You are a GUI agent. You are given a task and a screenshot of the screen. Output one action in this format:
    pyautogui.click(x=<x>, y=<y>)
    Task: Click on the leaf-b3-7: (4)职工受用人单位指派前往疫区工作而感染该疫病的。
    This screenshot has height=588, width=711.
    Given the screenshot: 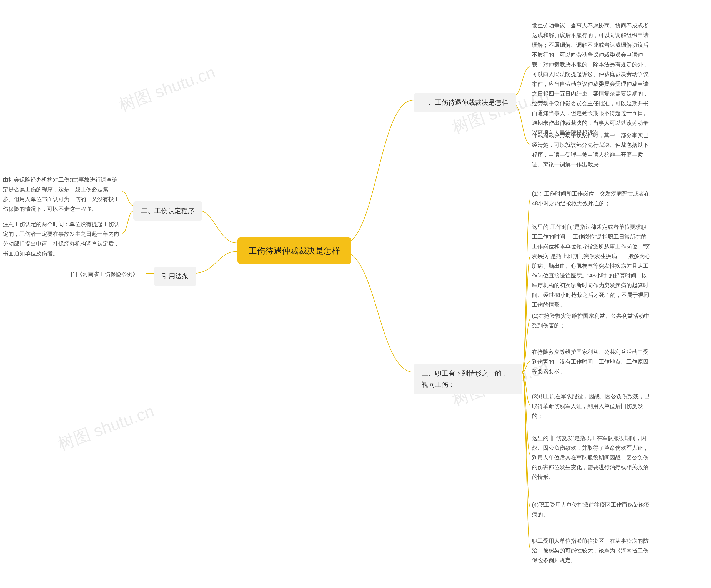 What is the action you would take?
    pyautogui.click(x=592, y=510)
    